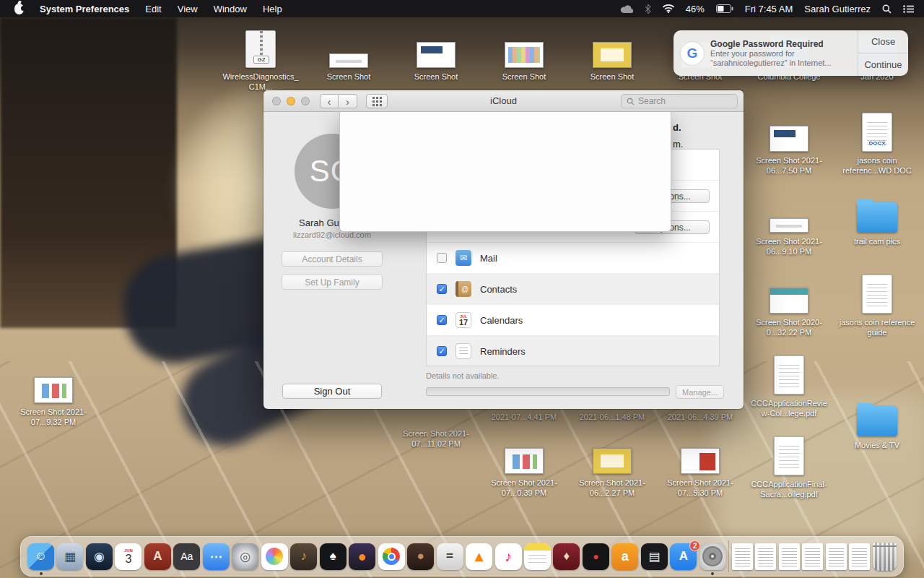  What do you see at coordinates (349, 77) in the screenshot?
I see `desktop-icon-label: Screen Shot` at bounding box center [349, 77].